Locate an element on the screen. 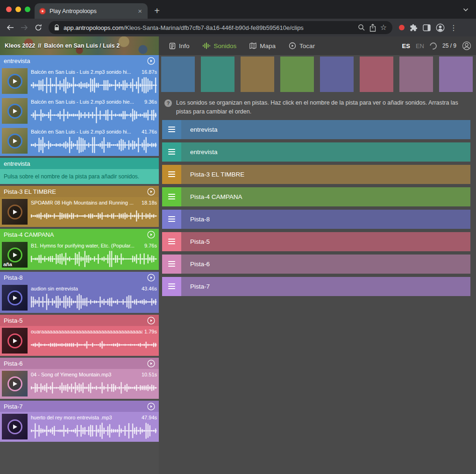  clip-item: 04 - Song of Yimeng Mountain.mp3 10.51s is located at coordinates (79, 384).